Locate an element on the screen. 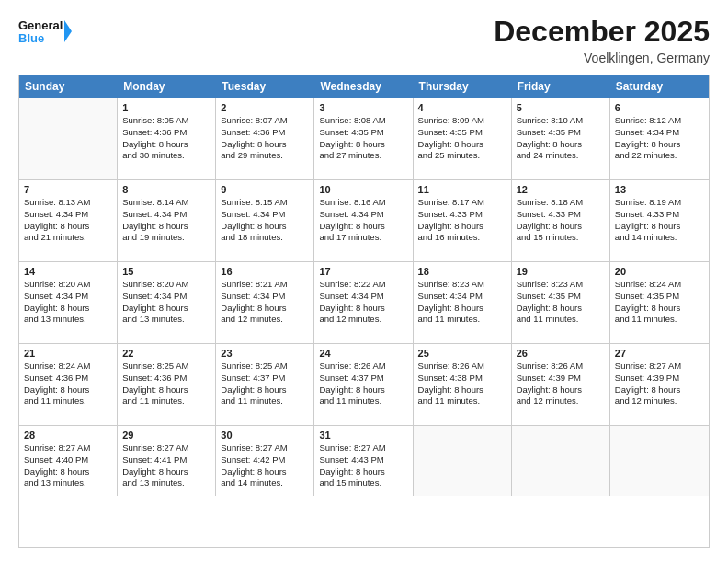  cell-info: Sunrise: 8:16 AMSunset: 4:34 PMDaylight:… is located at coordinates (363, 221).